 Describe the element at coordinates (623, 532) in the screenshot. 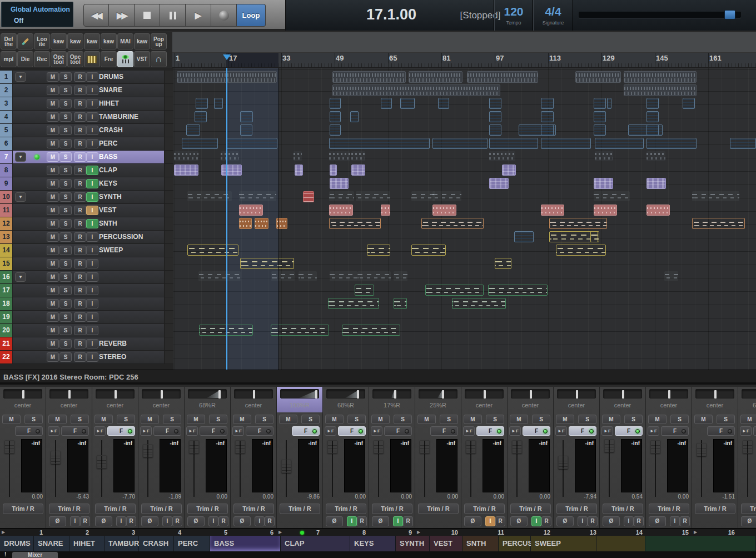

I see `strip-number-bar: 14` at that location.